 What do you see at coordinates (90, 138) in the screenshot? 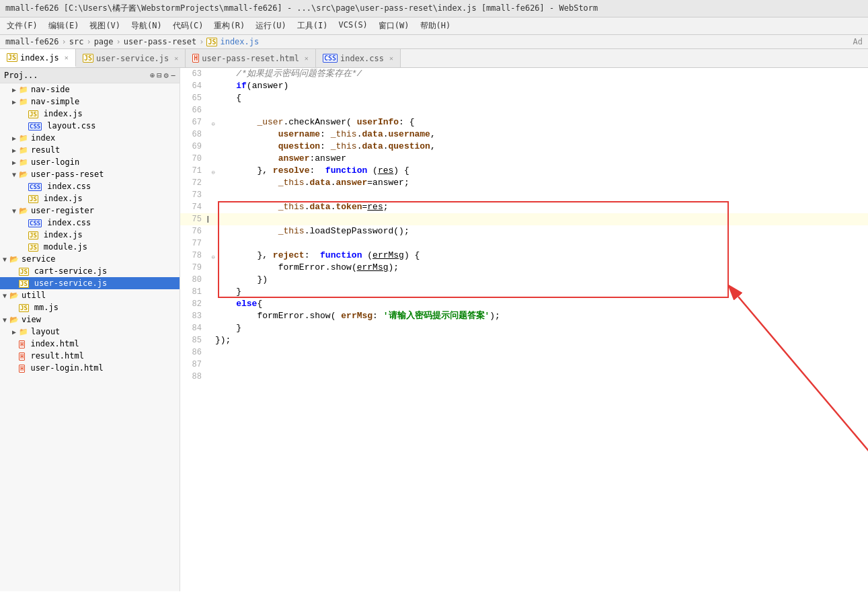
I see `tree-item-index: 📁 index` at bounding box center [90, 138].